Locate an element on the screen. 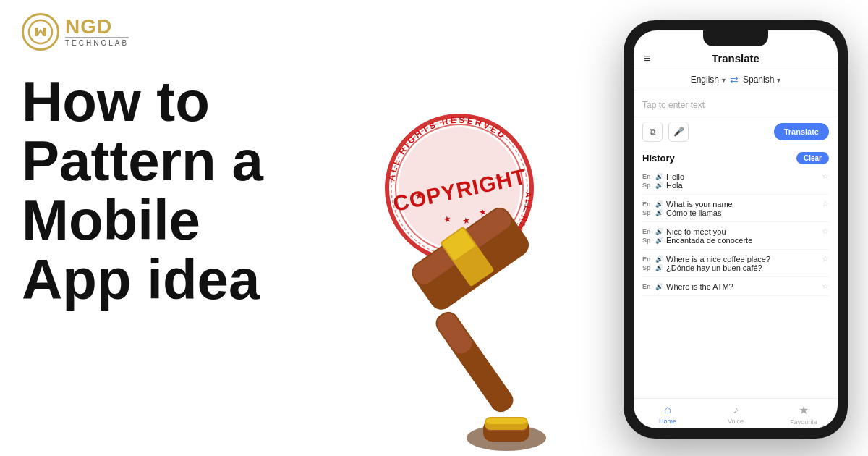  history-row-content-sp: Sp 🔊 ¿Dónde hay un buen café? is located at coordinates (702, 268).